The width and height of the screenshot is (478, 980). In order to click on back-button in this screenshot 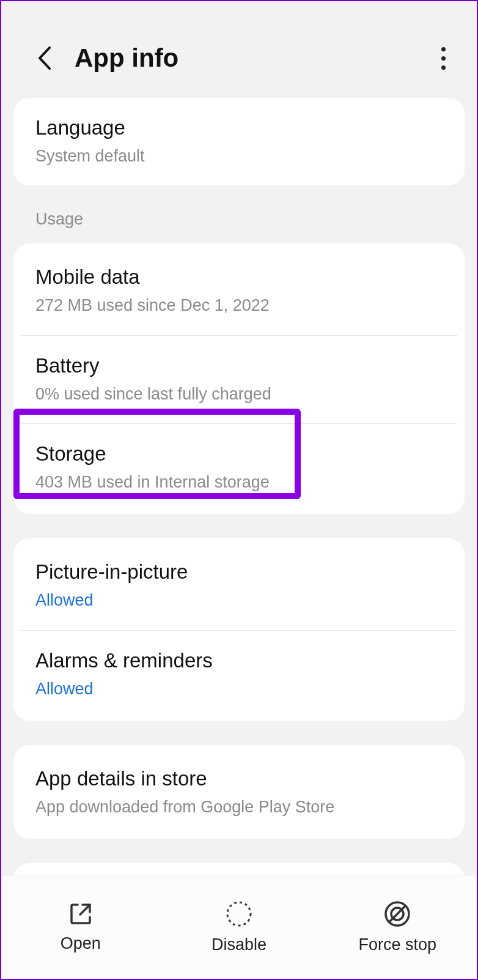, I will do `click(44, 58)`.